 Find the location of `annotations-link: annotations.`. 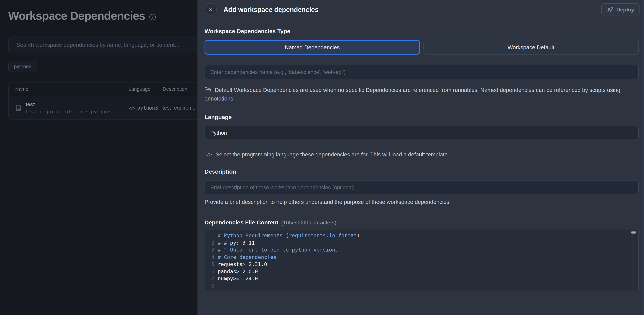

annotations-link: annotations. is located at coordinates (220, 99).